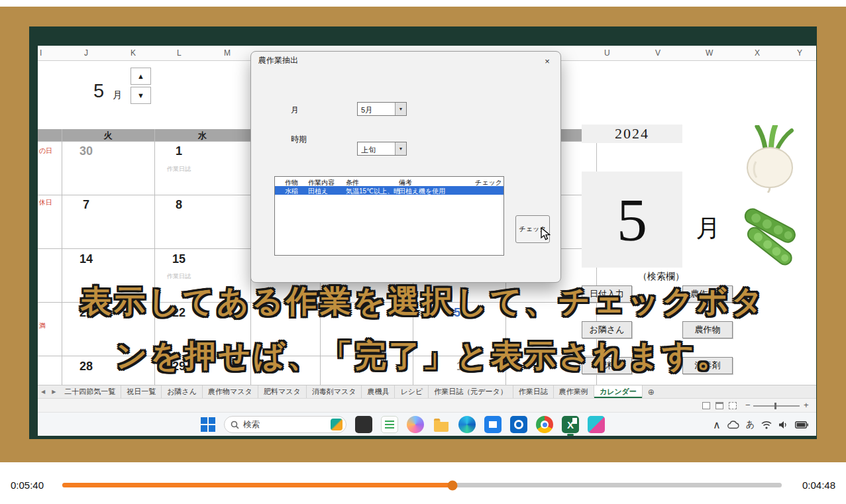  I want to click on notes-app-icon, so click(390, 425).